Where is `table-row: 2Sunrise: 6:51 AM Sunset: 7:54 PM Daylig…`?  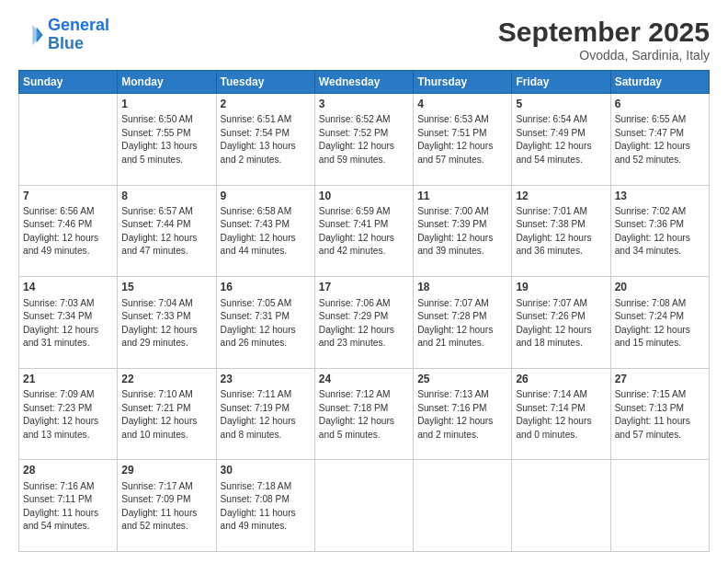
table-row: 2Sunrise: 6:51 AM Sunset: 7:54 PM Daylig… is located at coordinates (265, 140).